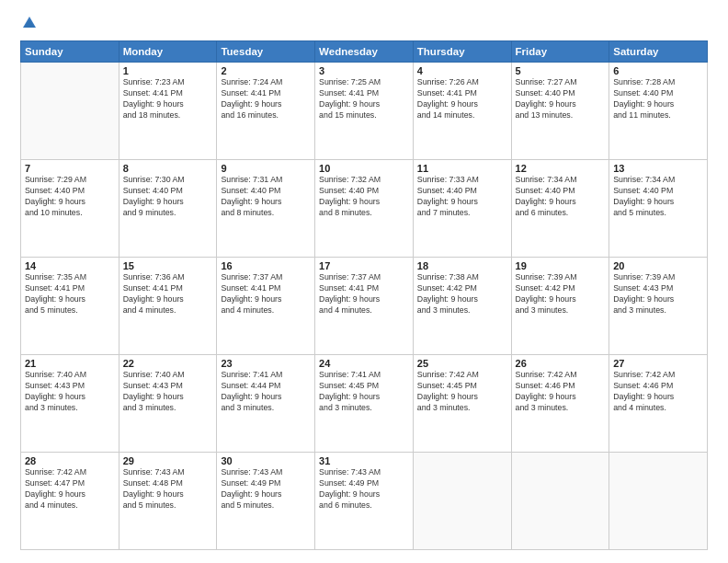 This screenshot has width=728, height=563. I want to click on calendar-cell: 8Sunrise: 7:30 AM Sunset: 4:40 PM Daylig…, so click(167, 209).